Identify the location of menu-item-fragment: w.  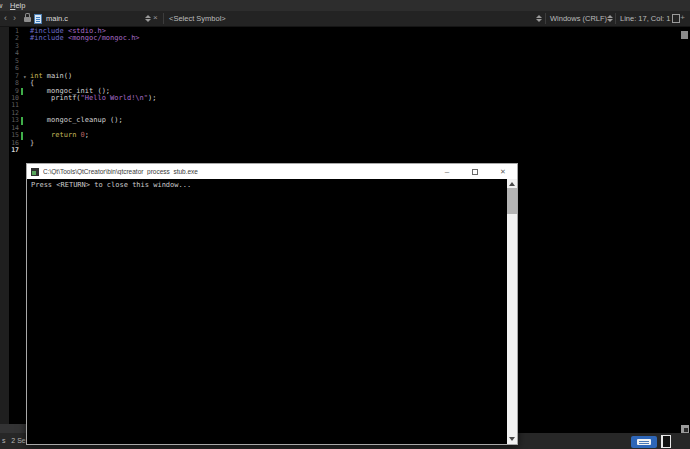
(1, 6).